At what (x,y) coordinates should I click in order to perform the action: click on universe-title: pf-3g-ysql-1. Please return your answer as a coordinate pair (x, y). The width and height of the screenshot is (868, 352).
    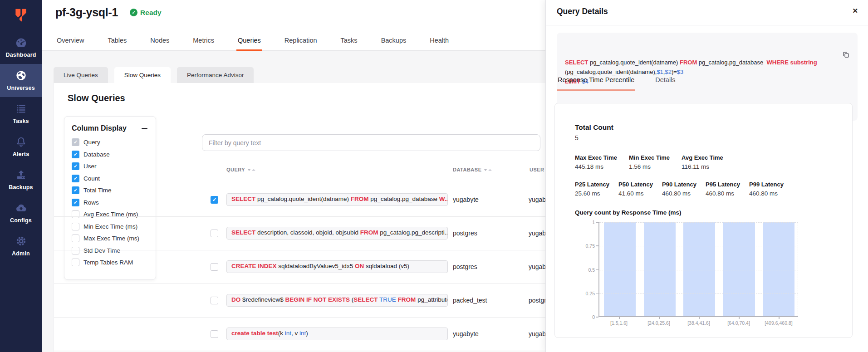
    Looking at the image, I should click on (87, 13).